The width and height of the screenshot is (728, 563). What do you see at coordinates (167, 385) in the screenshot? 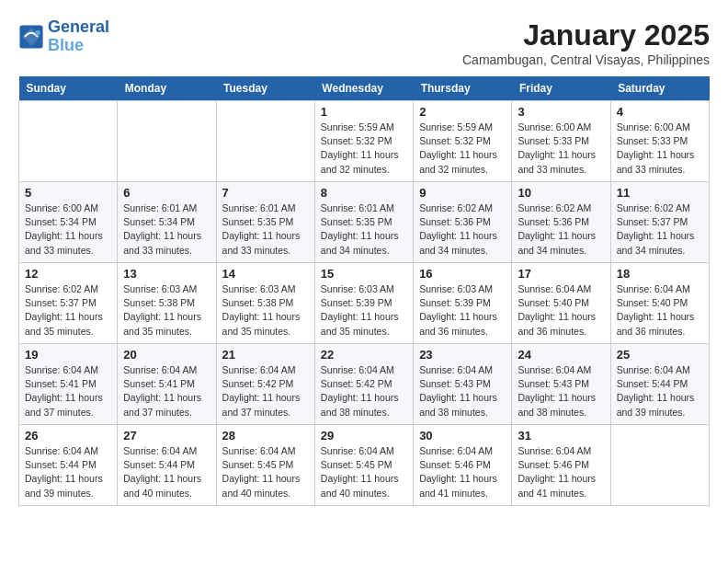
I see `table-row: 20Sunrise: 6:04 AM Sunset: 5:41 PM Dayli…` at bounding box center [167, 385].